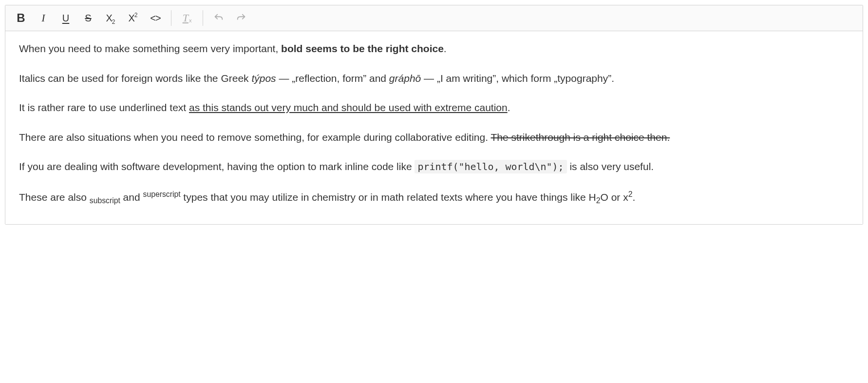 Image resolution: width=868 pixels, height=383 pixels. Describe the element at coordinates (155, 19) in the screenshot. I see `code-icon: <>` at that location.